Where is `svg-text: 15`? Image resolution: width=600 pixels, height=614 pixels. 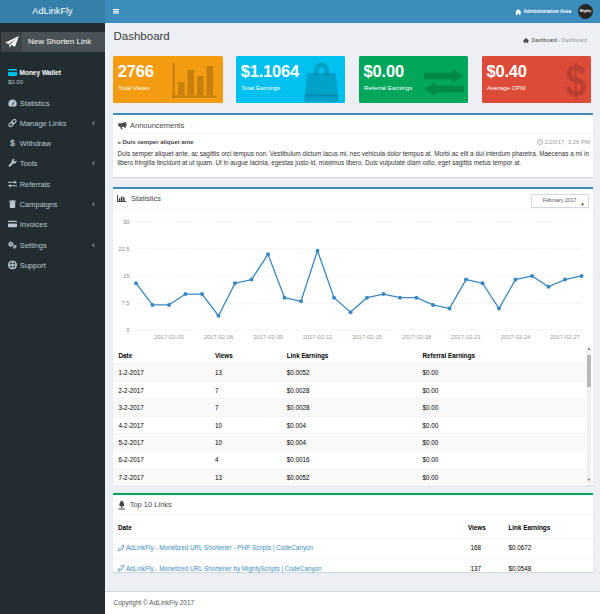 svg-text: 15 is located at coordinates (126, 276).